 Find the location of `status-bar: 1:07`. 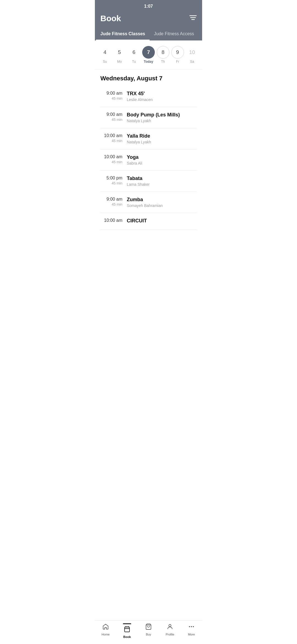

status-bar: 1:07 is located at coordinates (148, 6).